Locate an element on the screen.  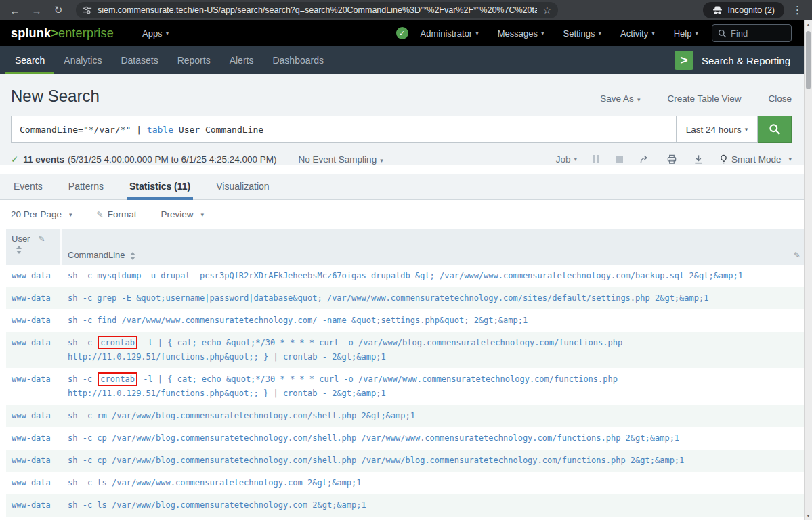
find-input is located at coordinates (754, 34).